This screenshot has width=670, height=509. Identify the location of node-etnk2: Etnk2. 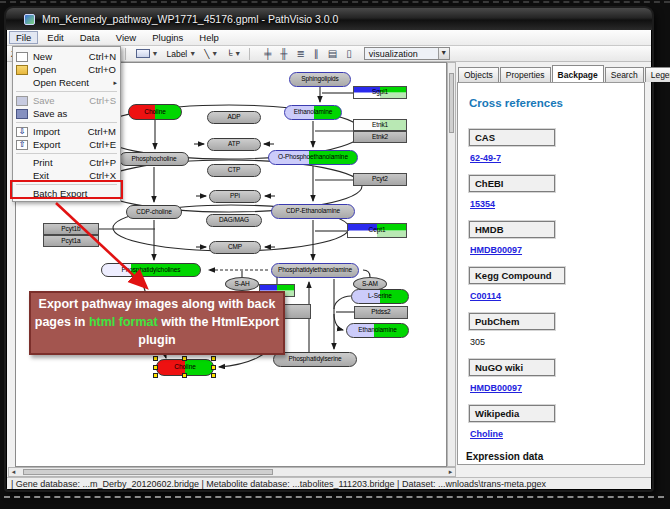
(380, 137).